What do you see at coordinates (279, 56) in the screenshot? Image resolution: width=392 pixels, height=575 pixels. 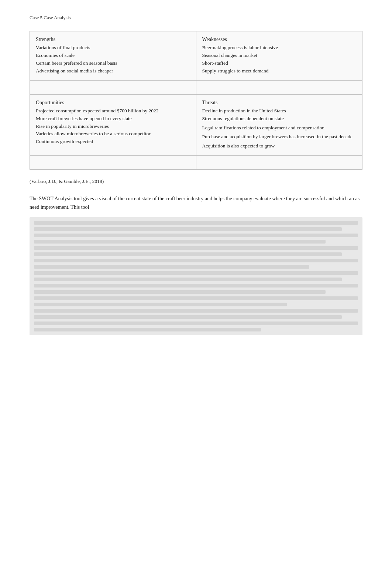 I see `weaknesses-cell: Weaknesses Beermaking process is labor i…` at bounding box center [279, 56].